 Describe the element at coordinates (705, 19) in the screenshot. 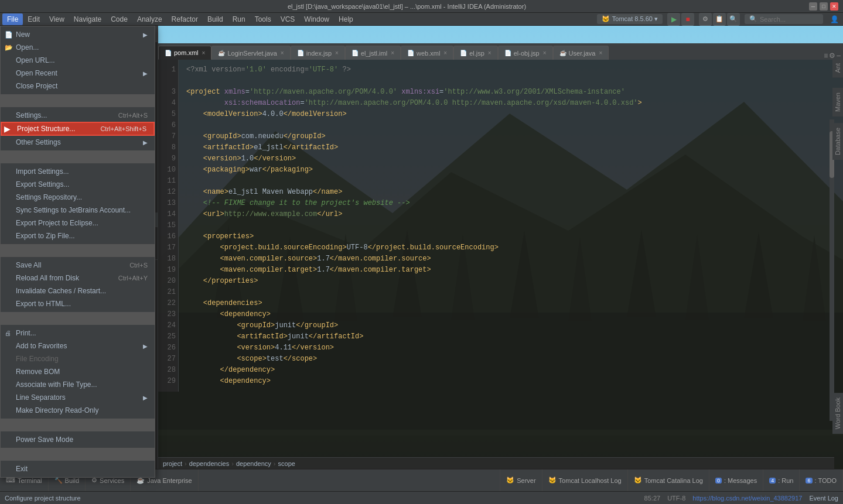

I see `toolbar-btn1: ⚙` at that location.